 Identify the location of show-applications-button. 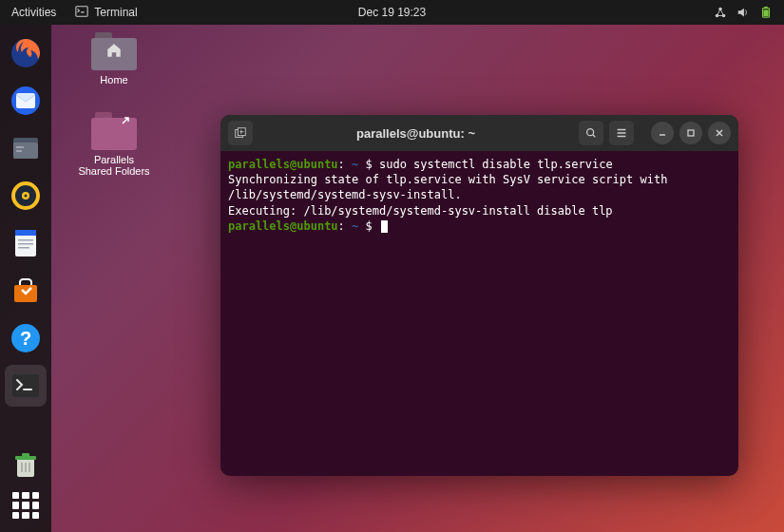
(26, 505).